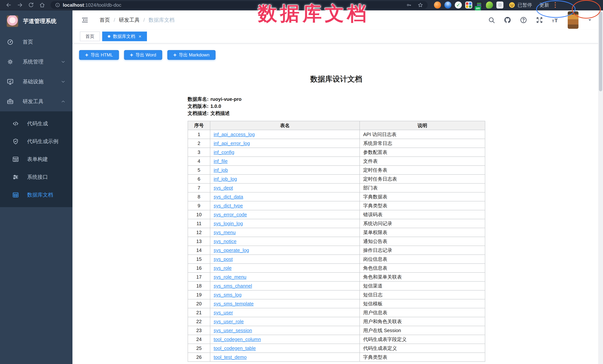  What do you see at coordinates (12, 21) in the screenshot?
I see `logo-avatar` at bounding box center [12, 21].